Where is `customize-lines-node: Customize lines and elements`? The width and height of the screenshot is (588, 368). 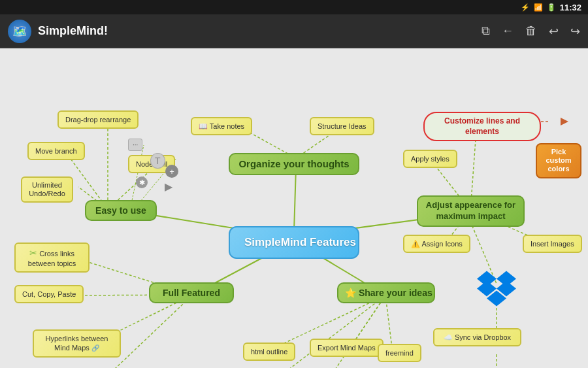
customize-lines-node: Customize lines and elements is located at coordinates (482, 127).